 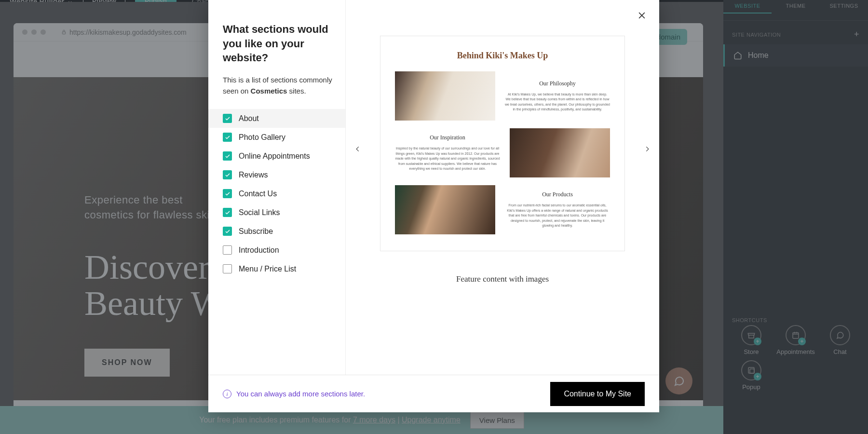 What do you see at coordinates (557, 102) in the screenshot?
I see `preview-block-body: At Kiki's Makes Up, we believe that beau…` at bounding box center [557, 102].